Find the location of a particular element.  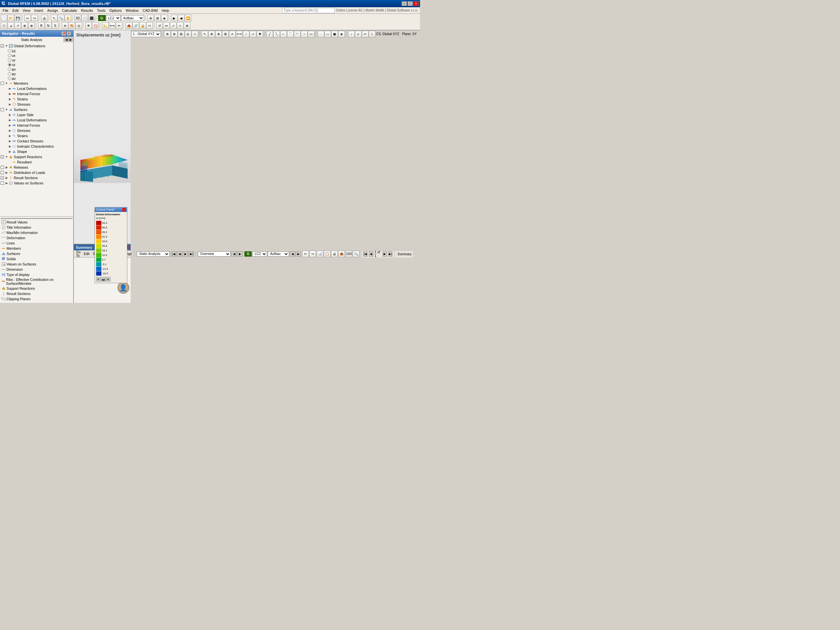

stresses-s-toggle: ▶ is located at coordinates (10, 131).